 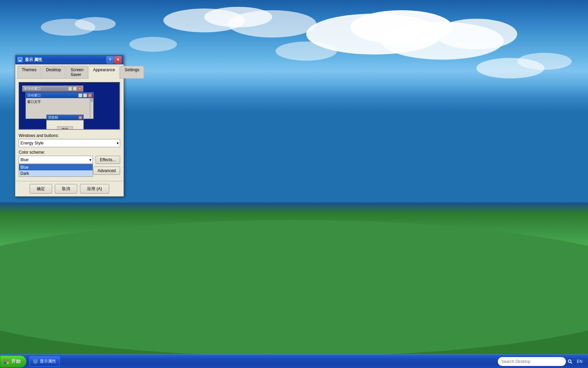 What do you see at coordinates (41, 189) in the screenshot?
I see `ok-button-label: 确定` at bounding box center [41, 189].